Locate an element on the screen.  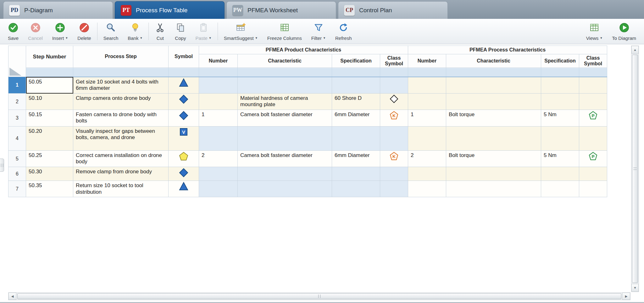
column-header-product-class-symbol: Class Symbol is located at coordinates (394, 61).